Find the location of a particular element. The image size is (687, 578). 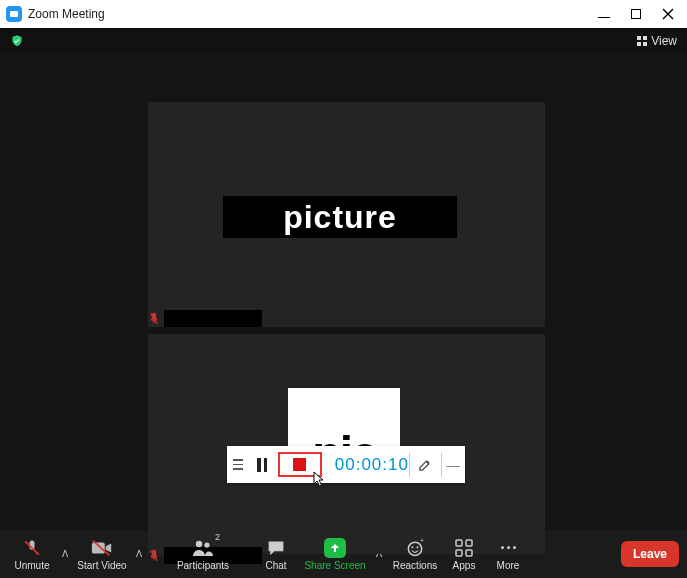

meeting-topbar: View is located at coordinates (344, 41).